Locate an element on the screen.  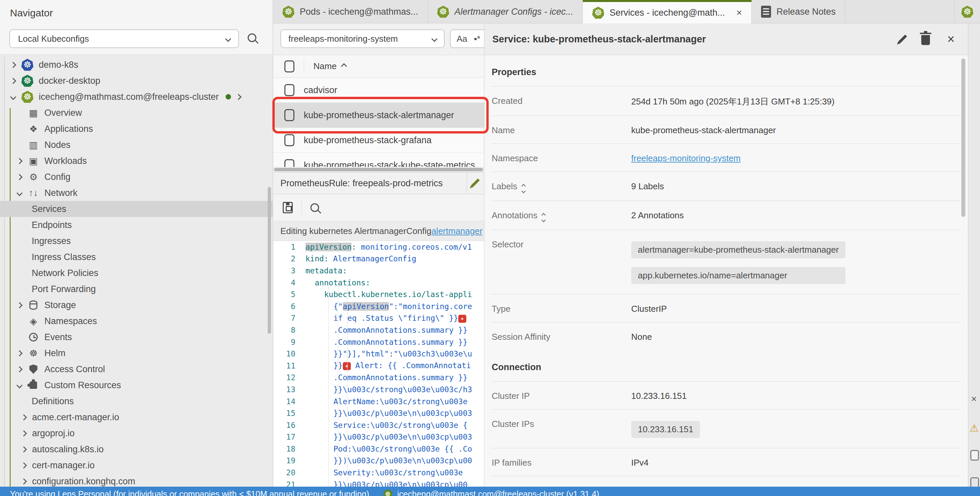
breadcrumb-link: alertmanager is located at coordinates (457, 231).